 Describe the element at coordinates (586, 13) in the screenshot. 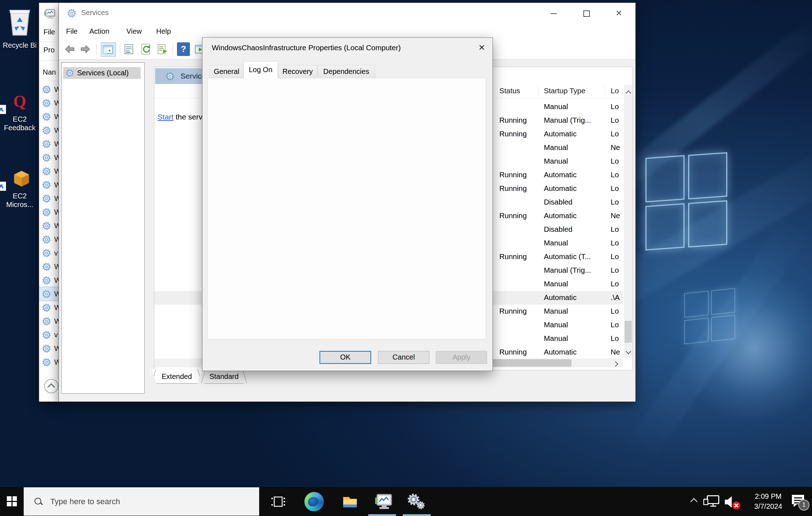

I see `maximize-button` at that location.